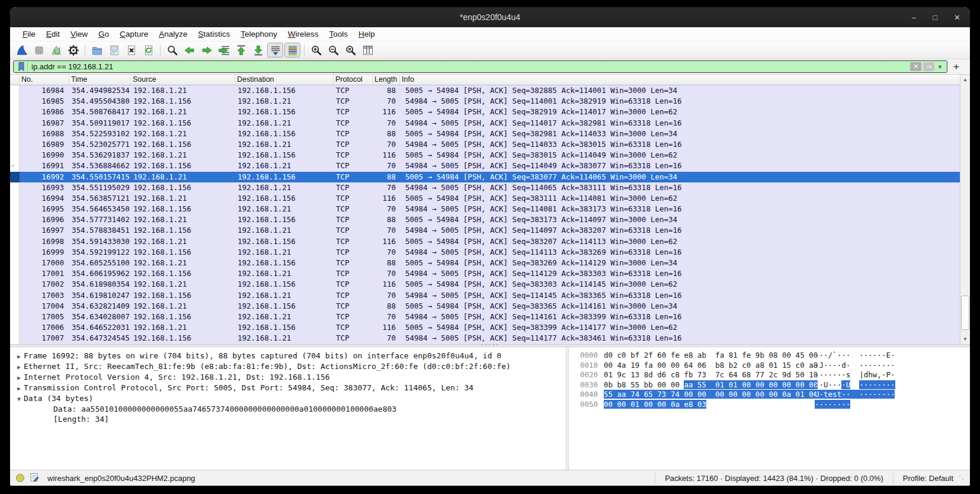  I want to click on column-header-destination: Destination, so click(284, 79).